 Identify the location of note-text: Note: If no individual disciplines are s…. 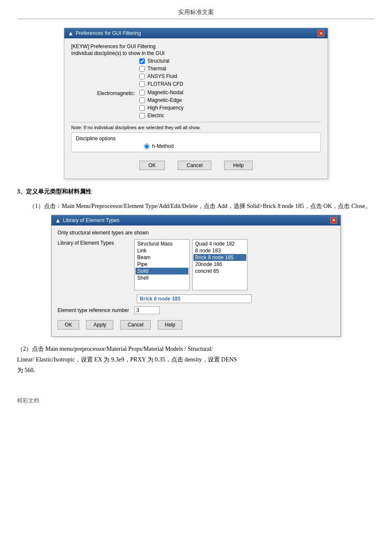
(196, 126).